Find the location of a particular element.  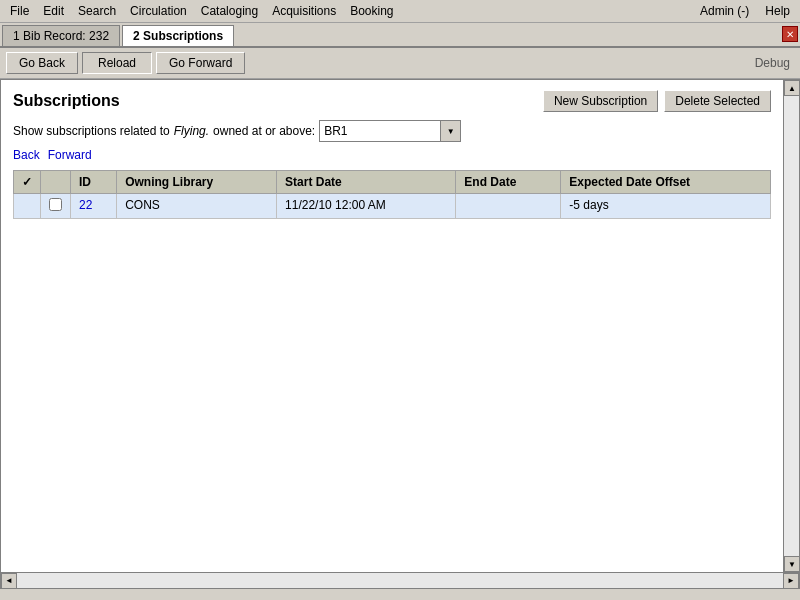

row-id: 22 is located at coordinates (94, 206).